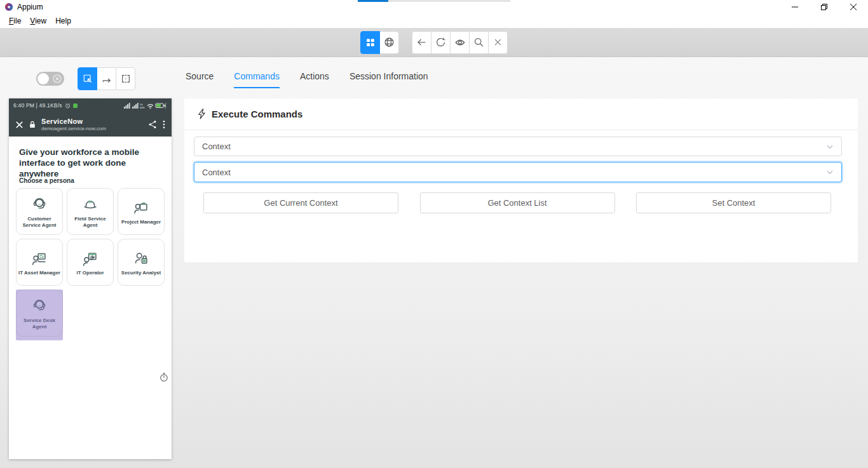 This screenshot has height=468, width=868. What do you see at coordinates (90, 258) in the screenshot?
I see `person-screen-icon` at bounding box center [90, 258].